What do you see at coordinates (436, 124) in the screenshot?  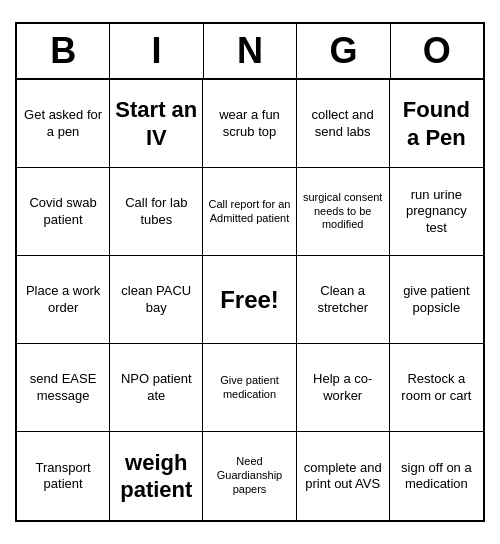 I see `bingo-cell-4: Found a Pen` at bounding box center [436, 124].